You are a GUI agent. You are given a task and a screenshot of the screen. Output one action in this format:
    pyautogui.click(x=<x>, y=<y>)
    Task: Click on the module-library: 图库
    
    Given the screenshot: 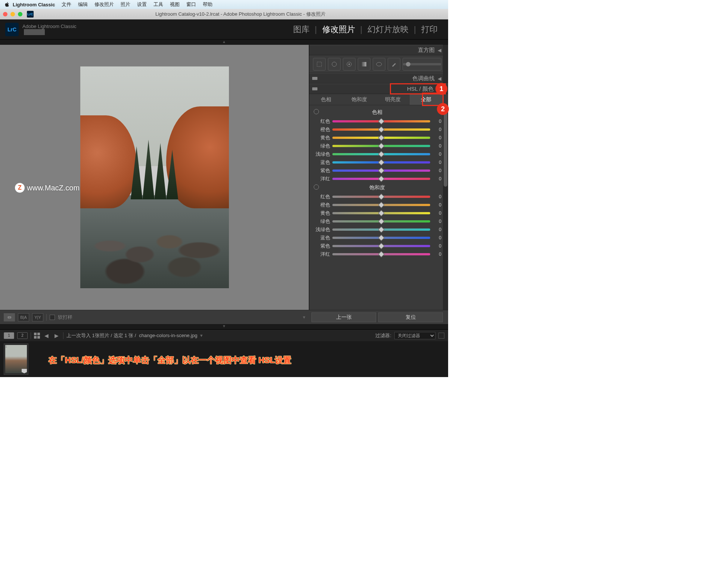 What is the action you would take?
    pyautogui.click(x=301, y=29)
    